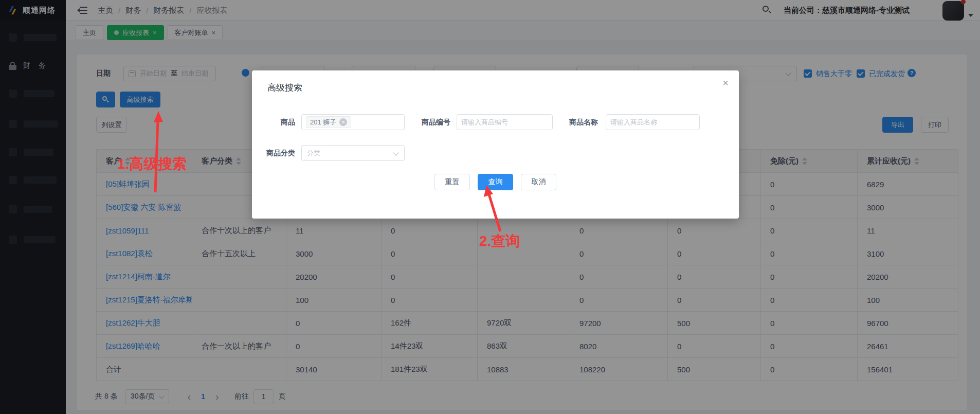 Image resolution: width=980 pixels, height=414 pixels. Describe the element at coordinates (314, 153) in the screenshot. I see `category-placeholder: 分类` at that location.